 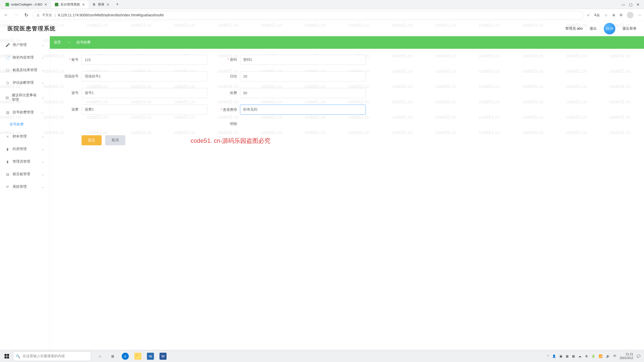 I want to click on input-patient-fee, so click(x=303, y=110).